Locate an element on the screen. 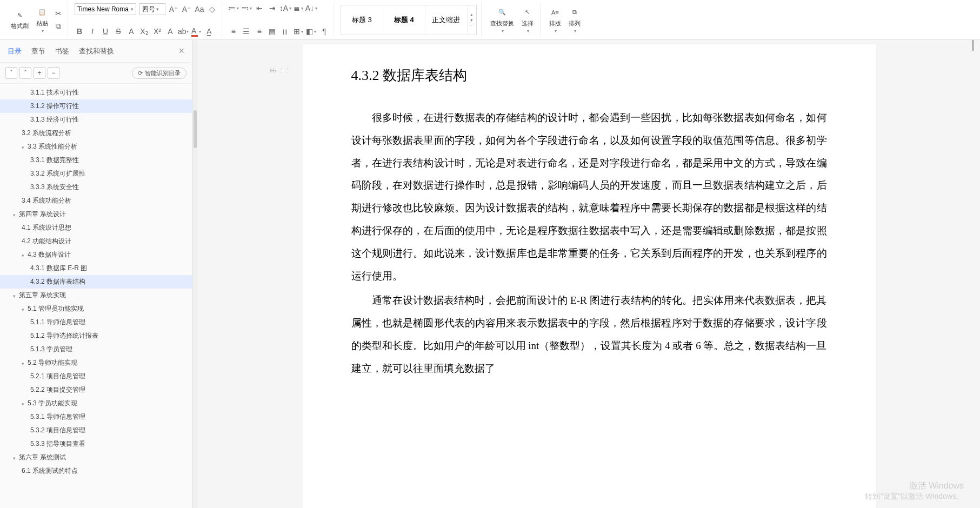 The height and width of the screenshot is (508, 980). close-sidebar-icon: × is located at coordinates (182, 51).